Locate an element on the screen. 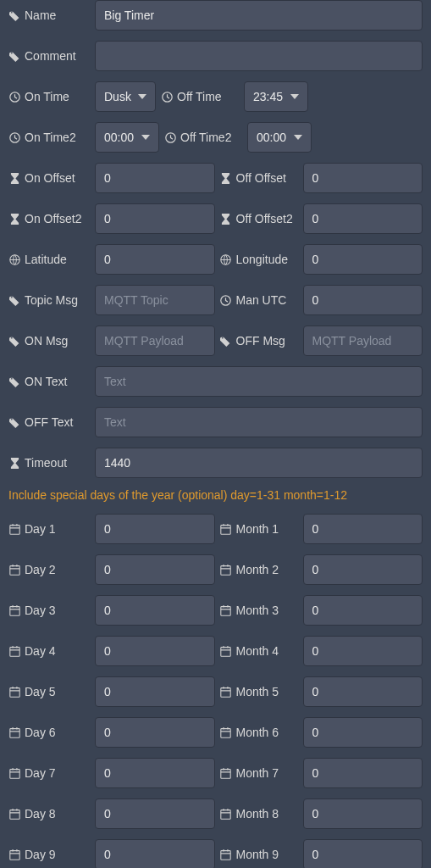 Image resolution: width=431 pixels, height=868 pixels. special-day-row: Day 9Month 9 is located at coordinates (215, 854).